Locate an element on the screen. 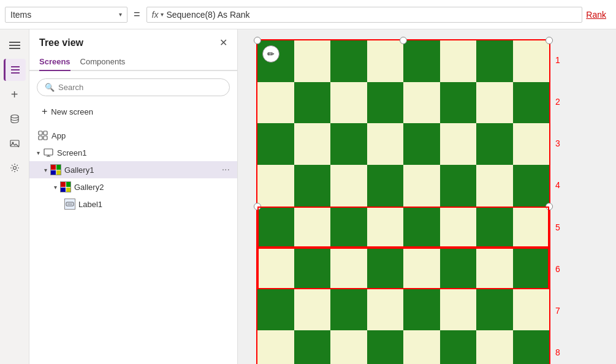  items-dropdown-text: Items is located at coordinates (63, 15).